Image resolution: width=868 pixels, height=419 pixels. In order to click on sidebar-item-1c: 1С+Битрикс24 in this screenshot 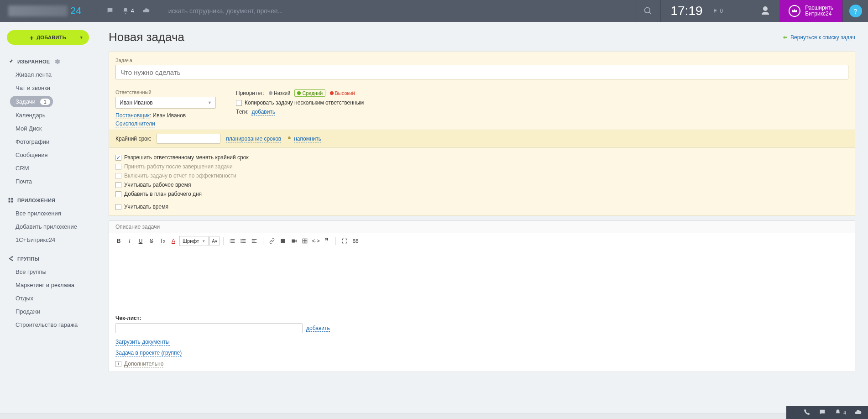, I will do `click(48, 240)`.